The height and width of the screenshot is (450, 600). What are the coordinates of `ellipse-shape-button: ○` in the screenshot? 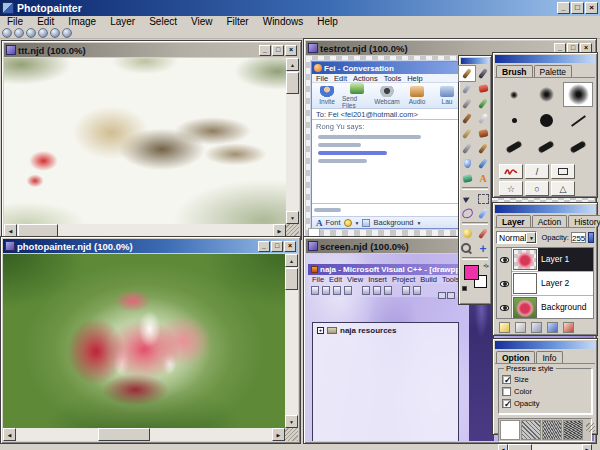 It's located at (537, 188).